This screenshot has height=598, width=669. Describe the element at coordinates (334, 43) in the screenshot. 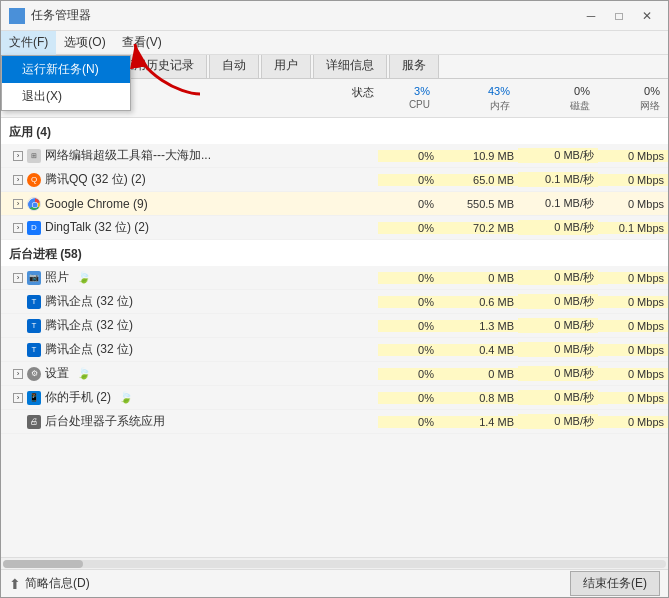

I see `menu-bar: 文件(F) 选项(O) 查看(V) 运行新任务(N) 退出(X)` at that location.